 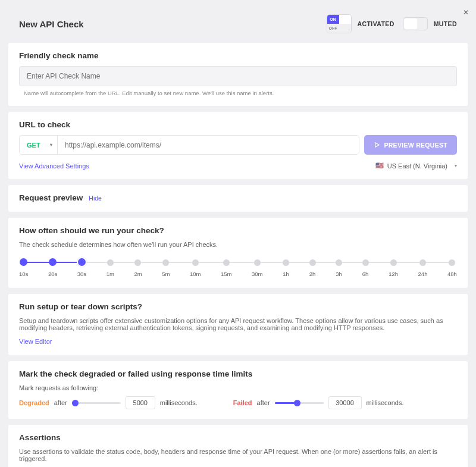 What do you see at coordinates (445, 24) in the screenshot?
I see `muted-label: MUTED` at bounding box center [445, 24].